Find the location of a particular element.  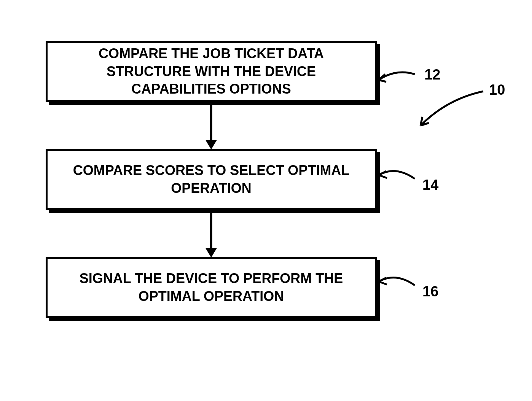

label-12: 12 is located at coordinates (432, 75).